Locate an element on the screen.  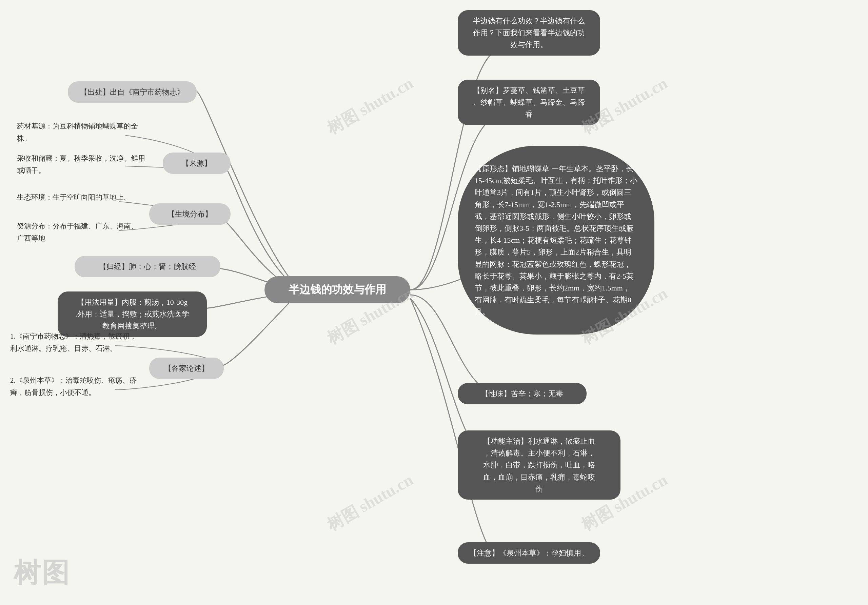
center-label: 半边钱的功效与作用 is located at coordinates (337, 289).